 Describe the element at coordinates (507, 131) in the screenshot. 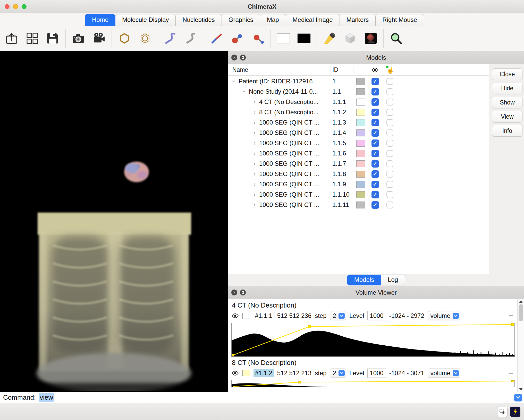

I see `info-button: Info` at that location.